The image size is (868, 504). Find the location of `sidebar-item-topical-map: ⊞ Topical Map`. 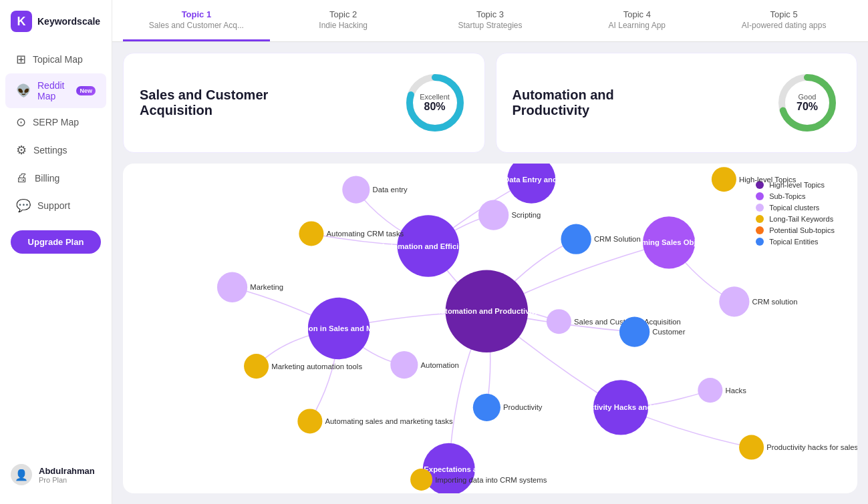

sidebar-item-topical-map: ⊞ Topical Map is located at coordinates (56, 59).